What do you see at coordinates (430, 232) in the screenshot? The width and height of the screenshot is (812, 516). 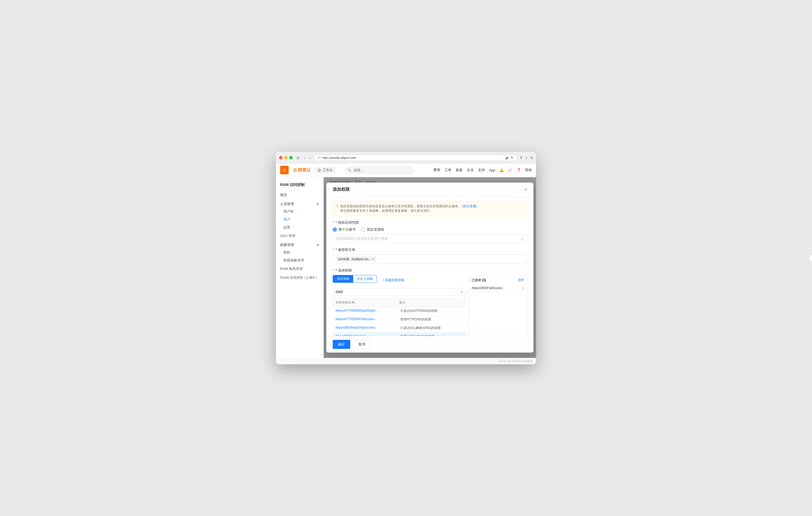 I see `scope-section: * * 授权应用范围 整个云账号 指定资源组` at bounding box center [430, 232].